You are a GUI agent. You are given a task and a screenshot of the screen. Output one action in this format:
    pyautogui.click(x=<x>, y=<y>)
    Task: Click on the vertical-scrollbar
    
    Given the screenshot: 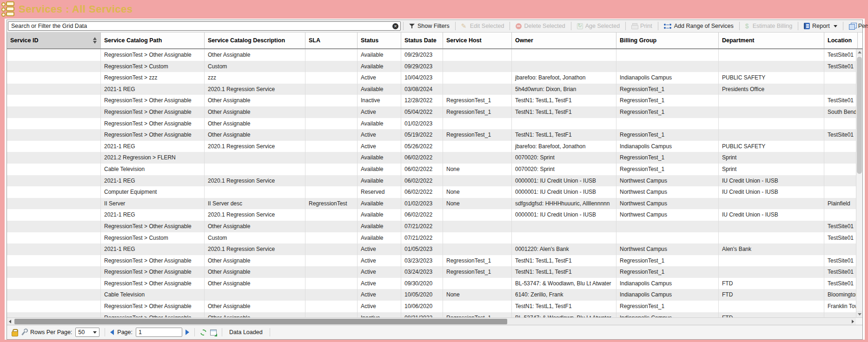 What is the action you would take?
    pyautogui.click(x=859, y=183)
    